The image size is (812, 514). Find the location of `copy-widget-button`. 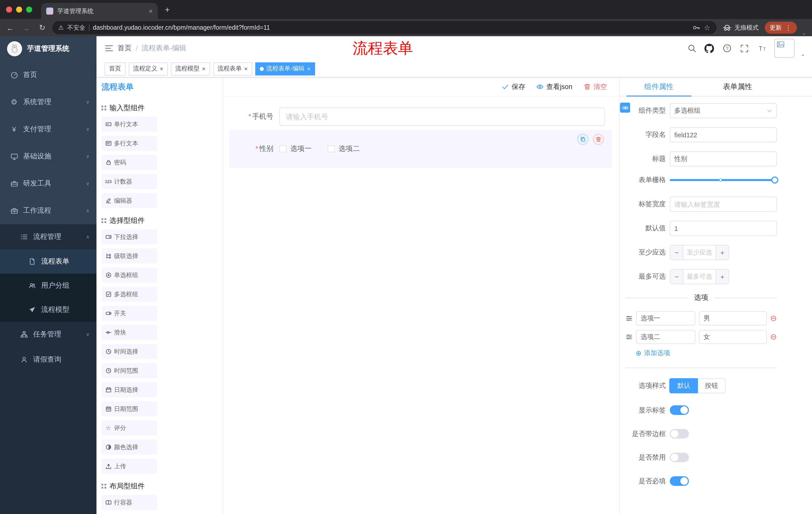

copy-widget-button is located at coordinates (583, 139).